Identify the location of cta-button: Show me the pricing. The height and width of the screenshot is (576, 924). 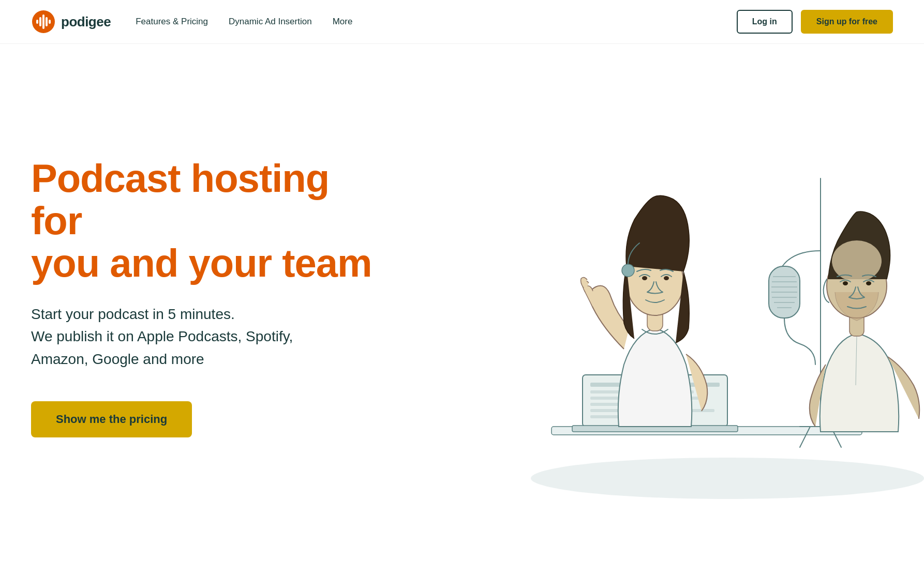
(112, 419).